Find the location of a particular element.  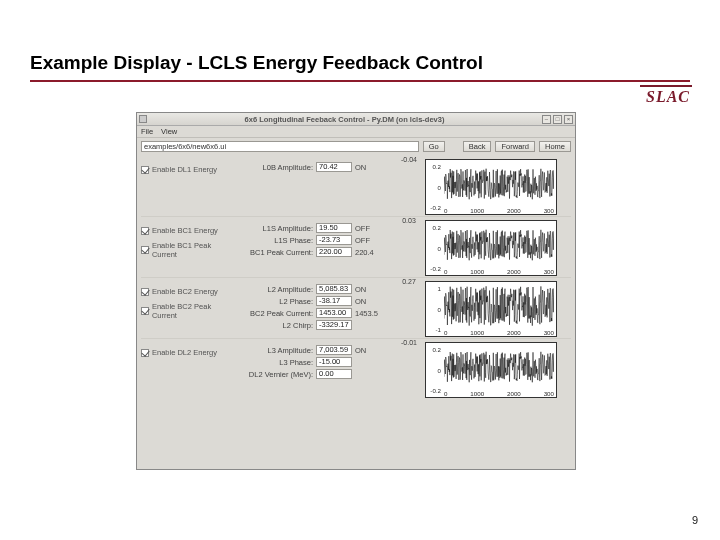

page-number: 9 is located at coordinates (695, 520).